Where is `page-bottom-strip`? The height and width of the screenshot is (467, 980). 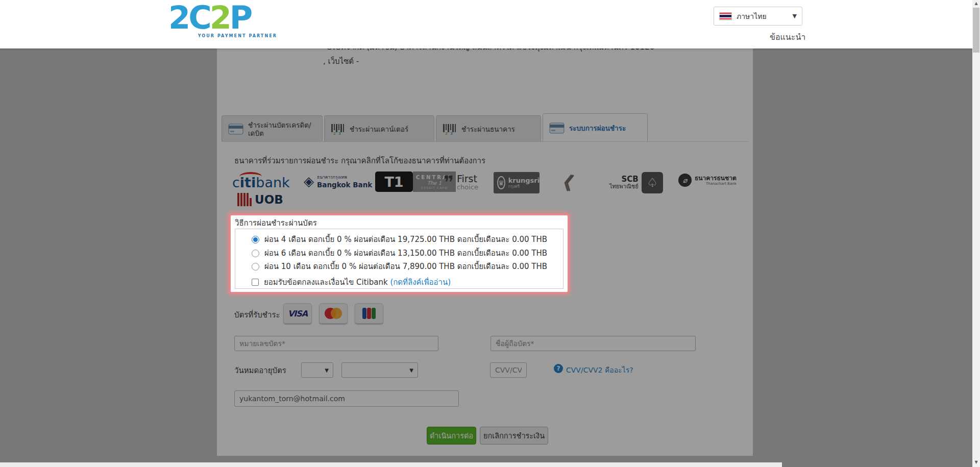
page-bottom-strip is located at coordinates (391, 464).